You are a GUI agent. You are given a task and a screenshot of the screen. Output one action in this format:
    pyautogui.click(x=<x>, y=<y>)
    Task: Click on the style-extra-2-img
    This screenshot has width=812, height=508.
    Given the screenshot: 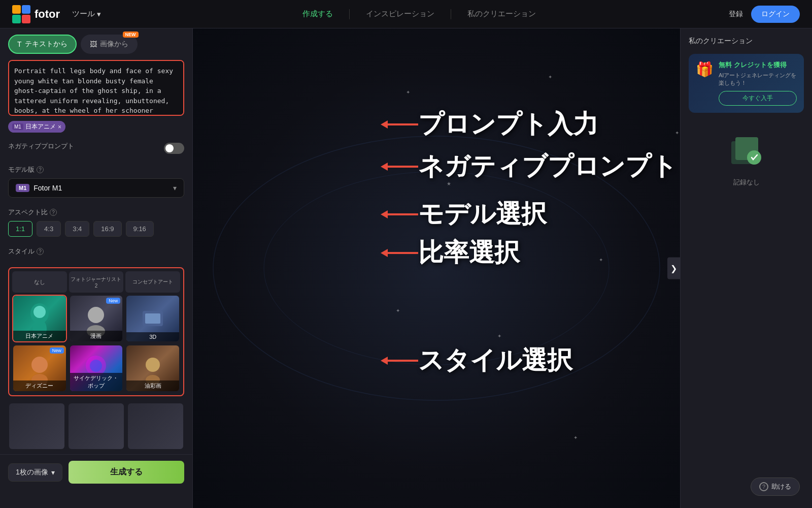 What is the action you would take?
    pyautogui.click(x=96, y=426)
    